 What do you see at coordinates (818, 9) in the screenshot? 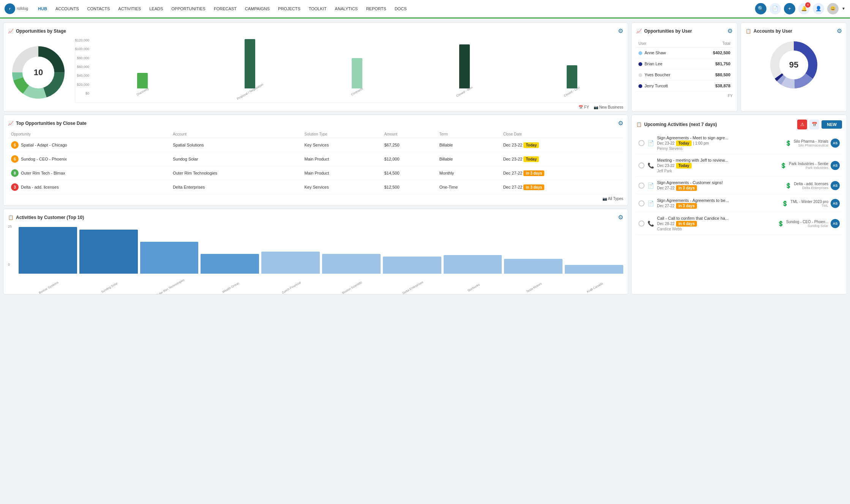
I see `user-button: 👤` at bounding box center [818, 9].